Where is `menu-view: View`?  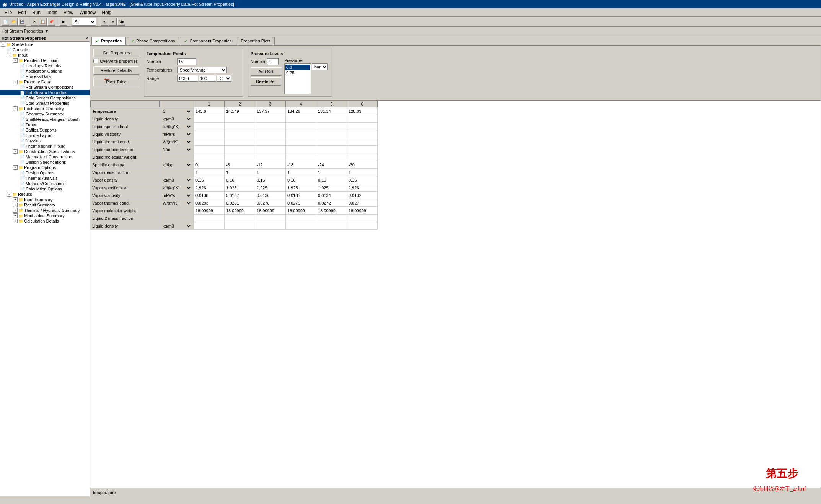
menu-view: View is located at coordinates (68, 13).